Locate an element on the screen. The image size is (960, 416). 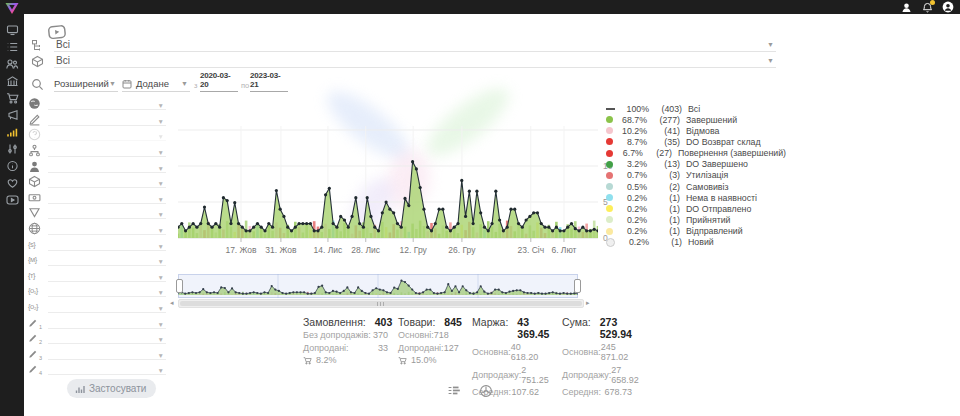
legend-item: 0.2%(1)Прийнятий is located at coordinates (696, 220).